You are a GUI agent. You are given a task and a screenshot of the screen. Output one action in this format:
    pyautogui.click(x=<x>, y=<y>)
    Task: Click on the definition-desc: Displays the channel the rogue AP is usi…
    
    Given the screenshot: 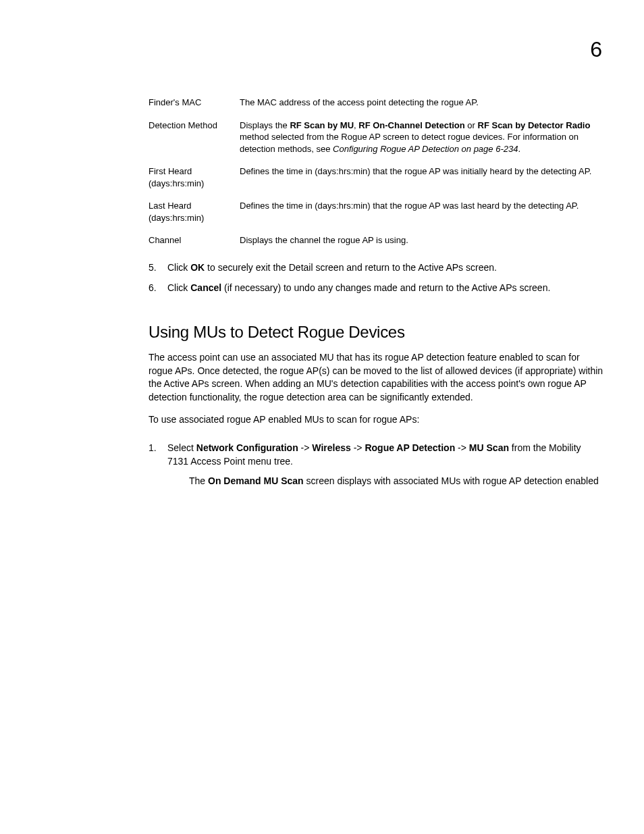 What is the action you would take?
    pyautogui.click(x=421, y=240)
    